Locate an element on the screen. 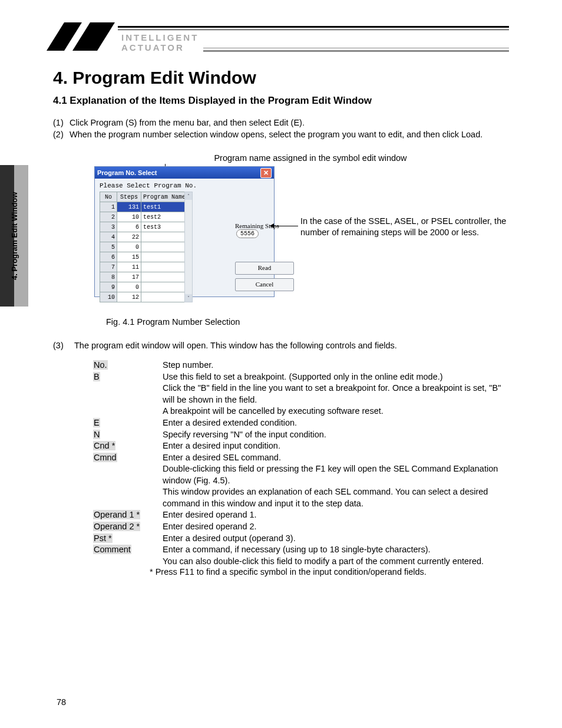  read-button: Read is located at coordinates (265, 268).